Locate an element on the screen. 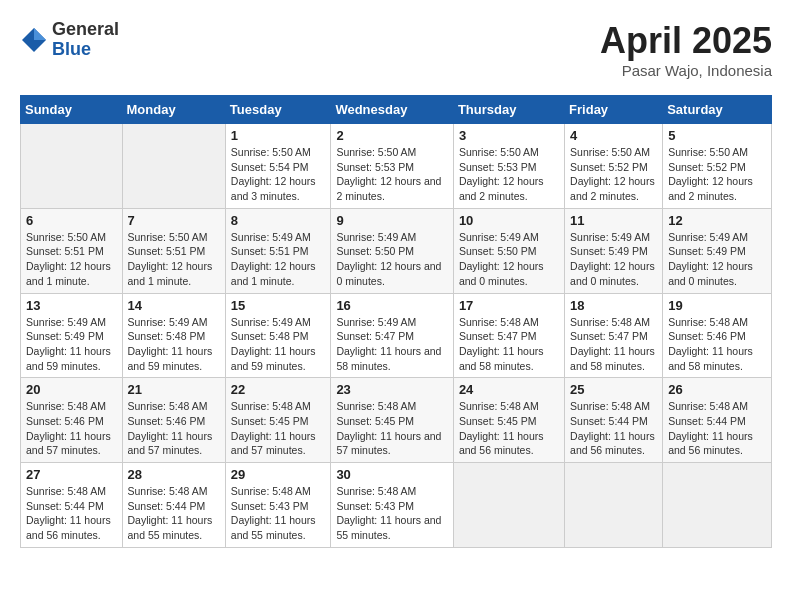 This screenshot has height=612, width=792. calendar-cell: 15Sunrise: 5:49 AM Sunset: 5:48 PM Dayli… is located at coordinates (278, 336).